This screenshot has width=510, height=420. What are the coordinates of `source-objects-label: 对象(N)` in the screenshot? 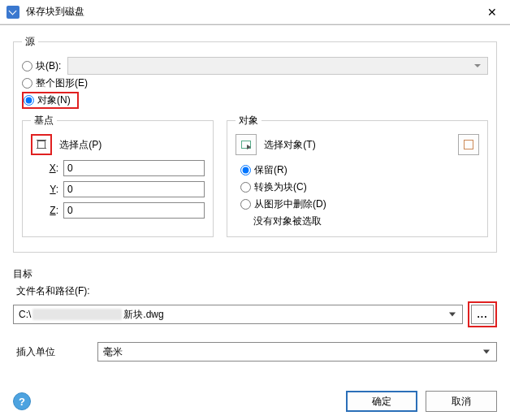 It's located at (54, 101).